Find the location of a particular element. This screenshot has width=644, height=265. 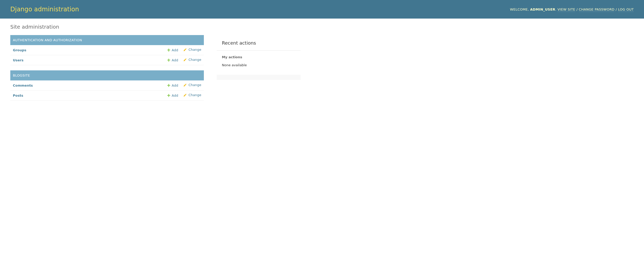

branding: Django administration is located at coordinates (45, 9).